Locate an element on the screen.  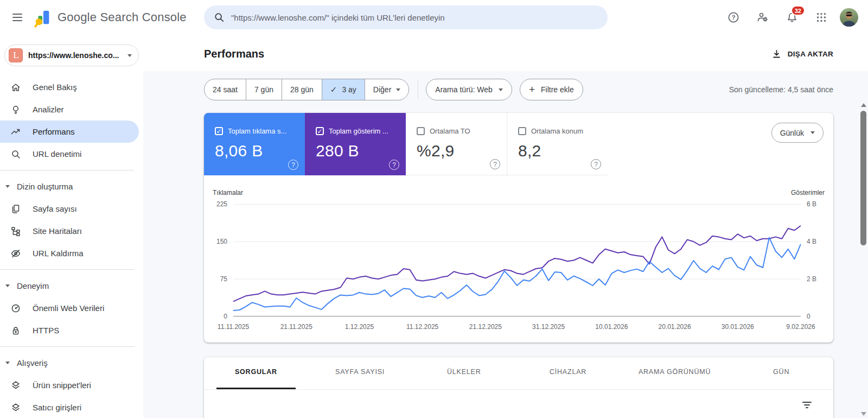
sidebar-item-product-snippets: Ürün snippet'leri is located at coordinates (69, 385).